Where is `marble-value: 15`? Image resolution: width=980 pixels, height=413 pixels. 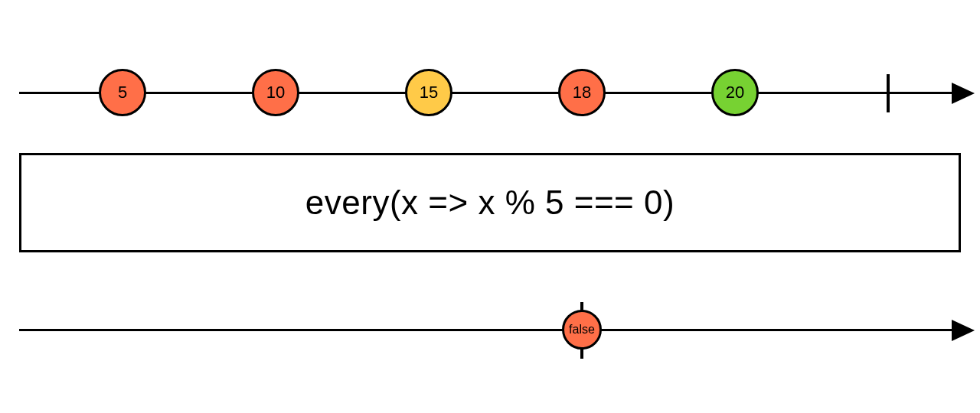
marble-value: 15 is located at coordinates (429, 93).